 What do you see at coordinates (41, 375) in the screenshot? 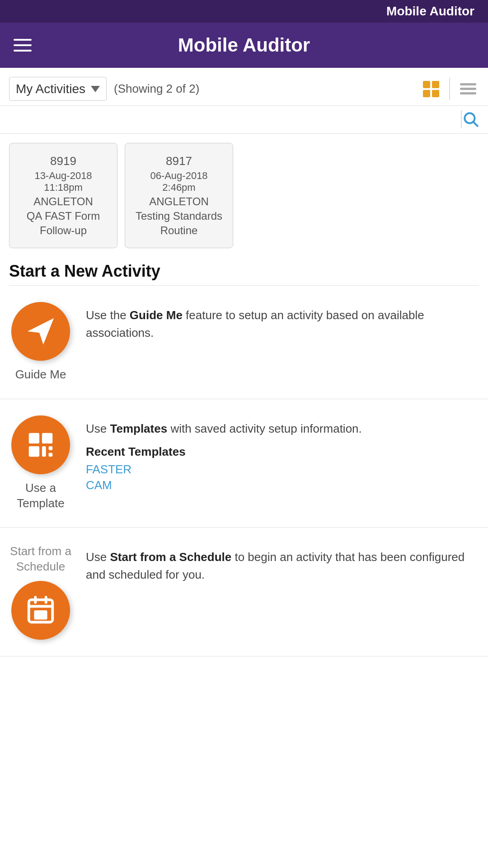
I see `guide-me-label: Guide Me` at bounding box center [41, 375].